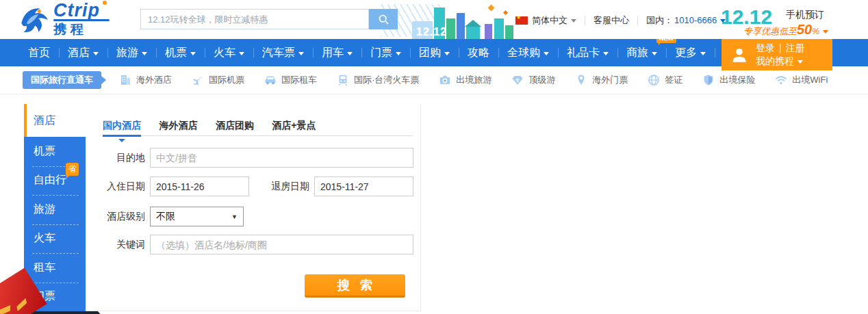 Image resolution: width=868 pixels, height=314 pixels. What do you see at coordinates (235, 126) in the screenshot?
I see `tab-hotel-groupbuy: 酒店团购` at bounding box center [235, 126].